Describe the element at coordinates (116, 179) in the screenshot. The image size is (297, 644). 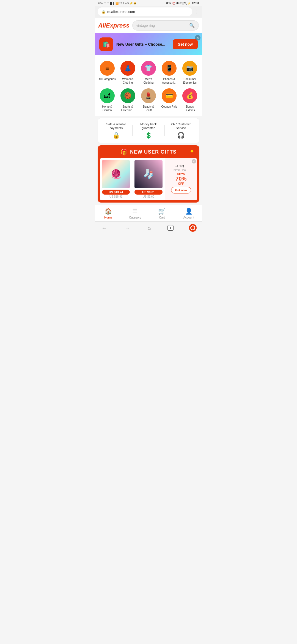
I see `product-card-fabric: 🧶US $13.24US $18.91` at that location.